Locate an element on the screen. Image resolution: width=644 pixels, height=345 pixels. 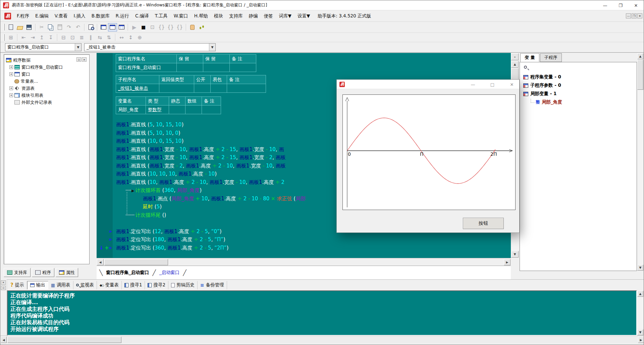
menu-item-12: 静编 is located at coordinates (254, 16).